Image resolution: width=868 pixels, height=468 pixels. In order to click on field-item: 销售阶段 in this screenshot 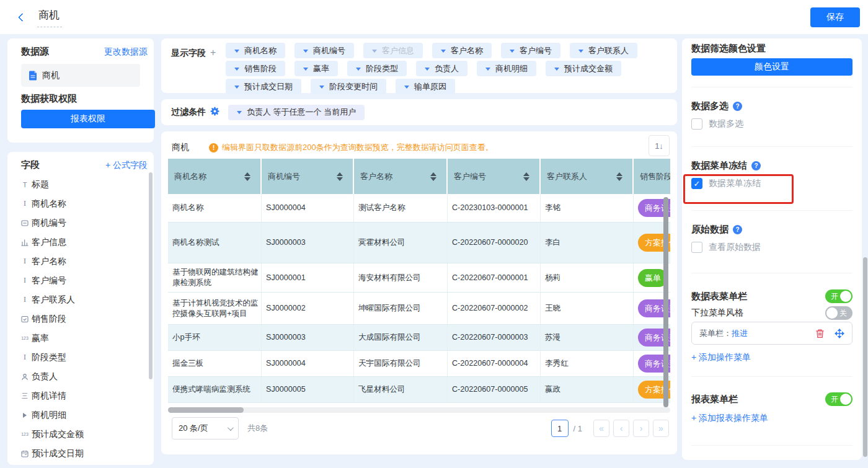, I will do `click(87, 319)`.